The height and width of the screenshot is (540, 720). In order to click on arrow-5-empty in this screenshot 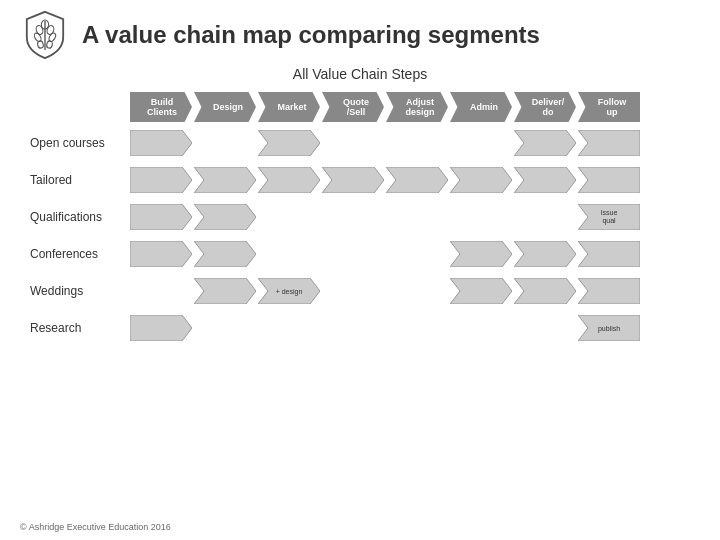, I will do `click(481, 143)`.